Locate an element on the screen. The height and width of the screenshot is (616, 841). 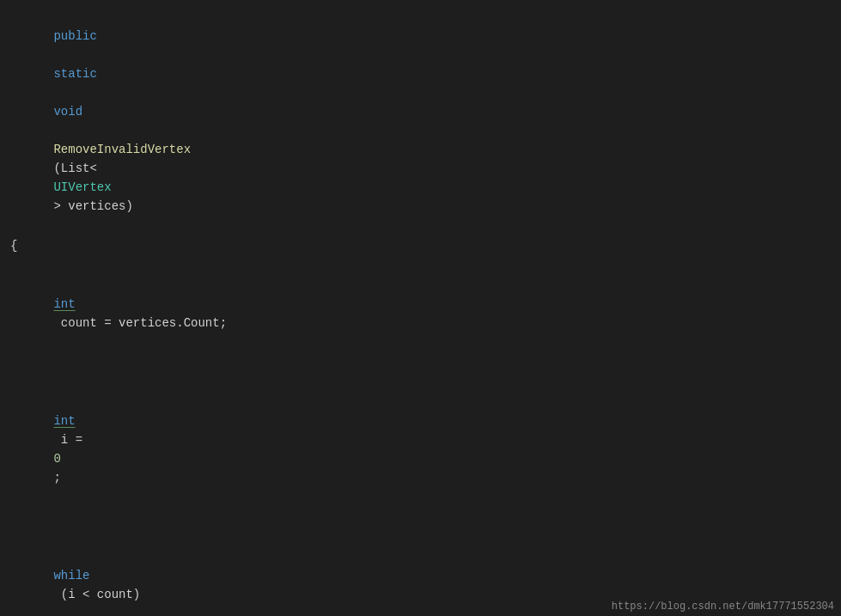
type-uivertex: UIVertex is located at coordinates (82, 187).